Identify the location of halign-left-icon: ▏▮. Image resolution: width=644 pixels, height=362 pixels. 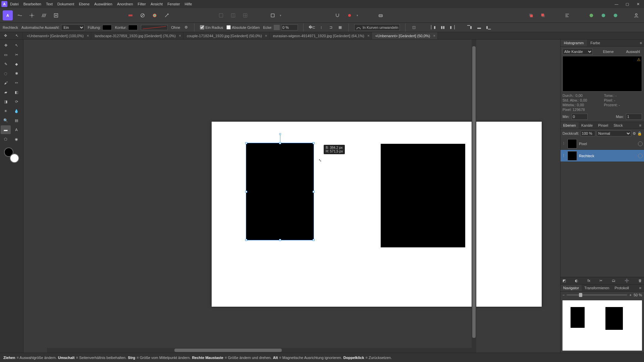
(433, 27).